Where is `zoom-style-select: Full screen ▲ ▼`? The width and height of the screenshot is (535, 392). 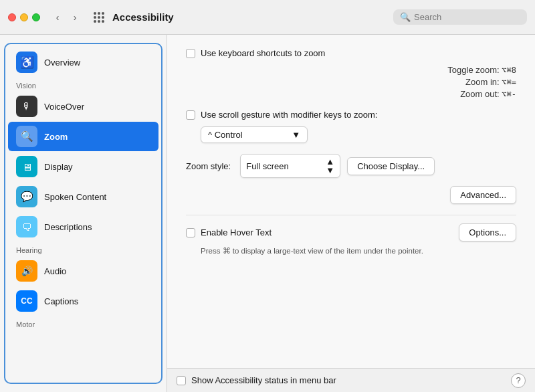
zoom-style-select: Full screen ▲ ▼ is located at coordinates (290, 166).